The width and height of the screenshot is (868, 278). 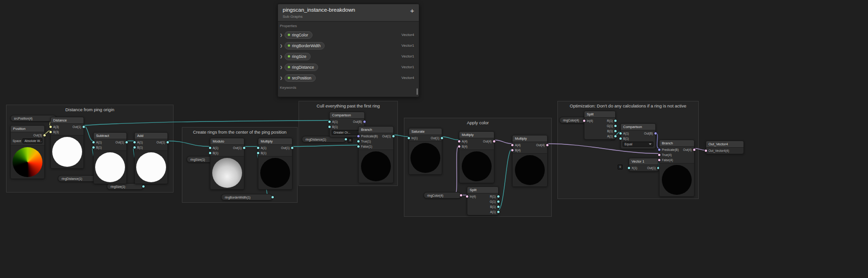 I want to click on property-row-ringborderwidth: ❯ ringBorderWidth Vector1, so click(x=348, y=46).